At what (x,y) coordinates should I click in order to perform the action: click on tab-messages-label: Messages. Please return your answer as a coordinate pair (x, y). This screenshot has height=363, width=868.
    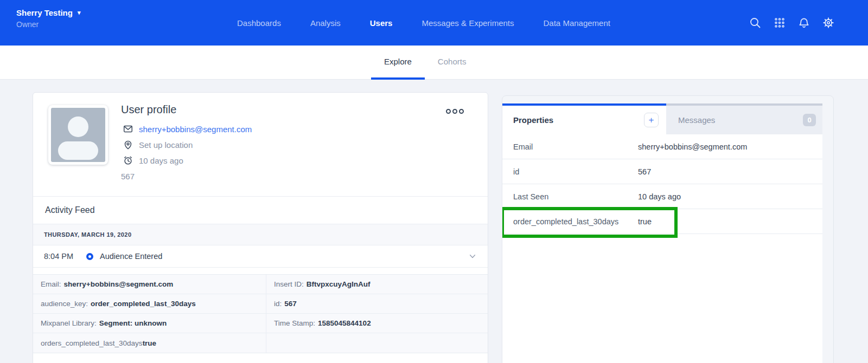
    Looking at the image, I should click on (697, 120).